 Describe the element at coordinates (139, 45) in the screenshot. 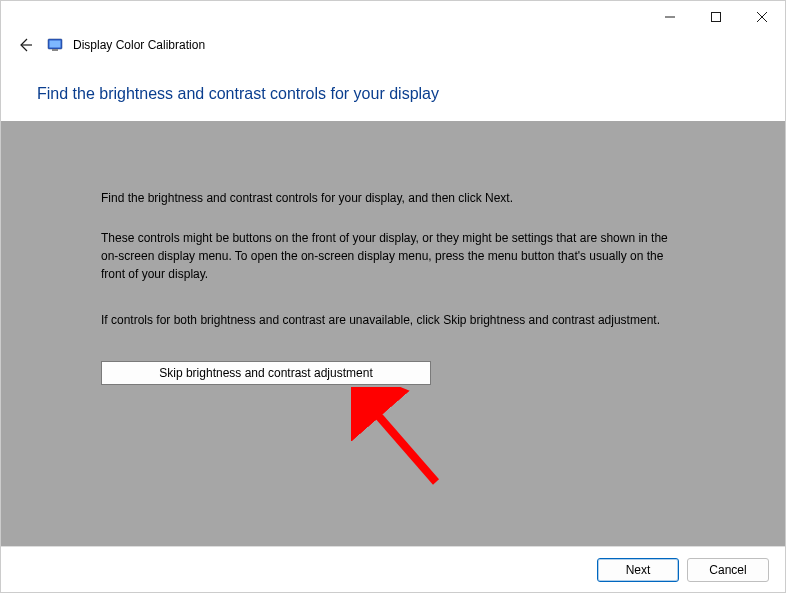

I see `app-title: Display Color Calibration` at that location.